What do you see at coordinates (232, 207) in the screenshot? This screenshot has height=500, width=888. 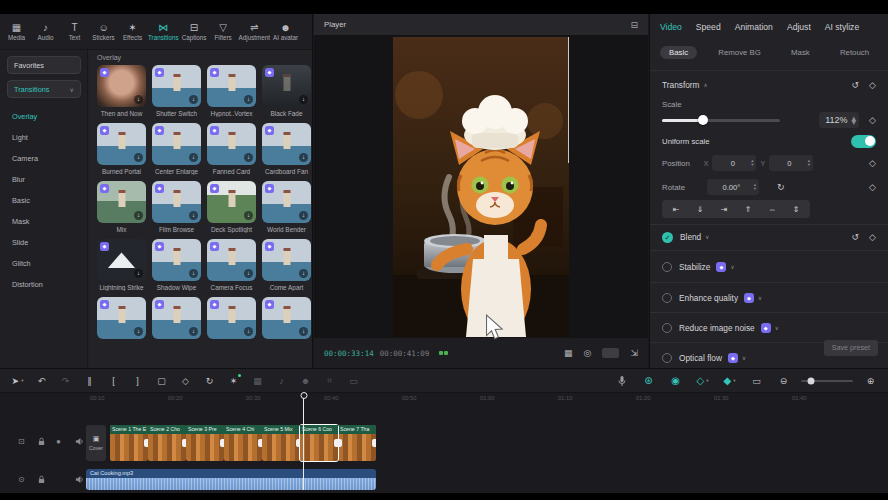 I see `transition-item: ◆ ↓ Deck Spotlight` at bounding box center [232, 207].